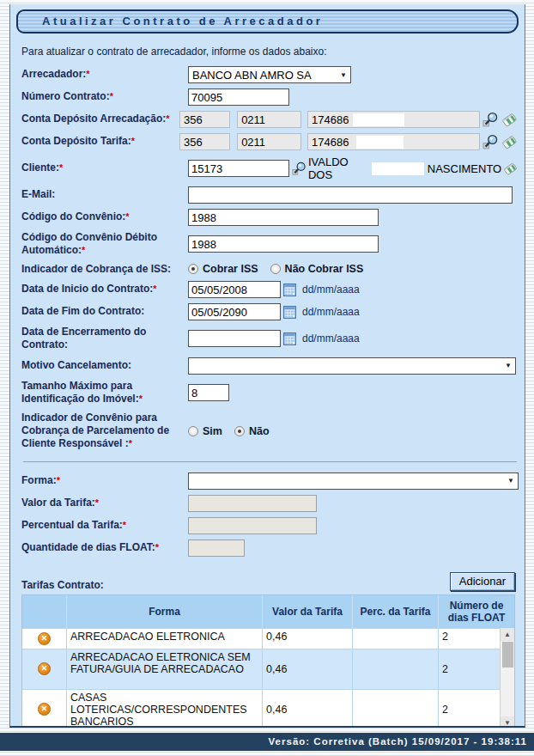 The width and height of the screenshot is (534, 756). Describe the element at coordinates (76, 141) in the screenshot. I see `conta-tarifa-label: Conta Depósito Tarifa:` at that location.